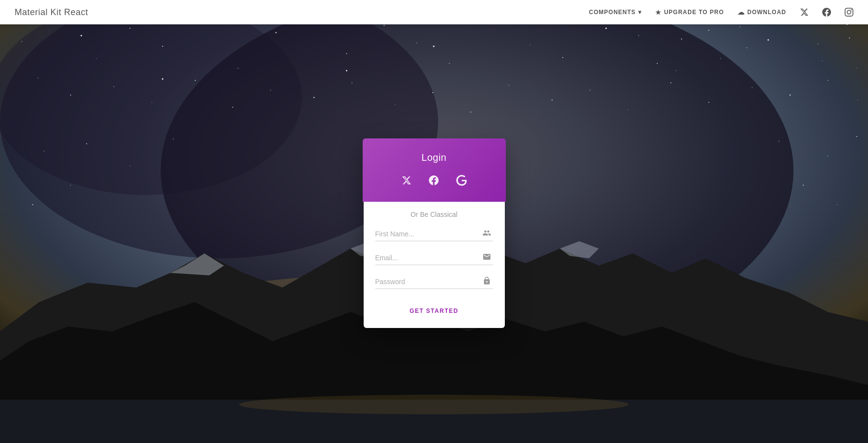  What do you see at coordinates (434, 214) in the screenshot?
I see `or-classical-text: Or Be Classical` at bounding box center [434, 214].